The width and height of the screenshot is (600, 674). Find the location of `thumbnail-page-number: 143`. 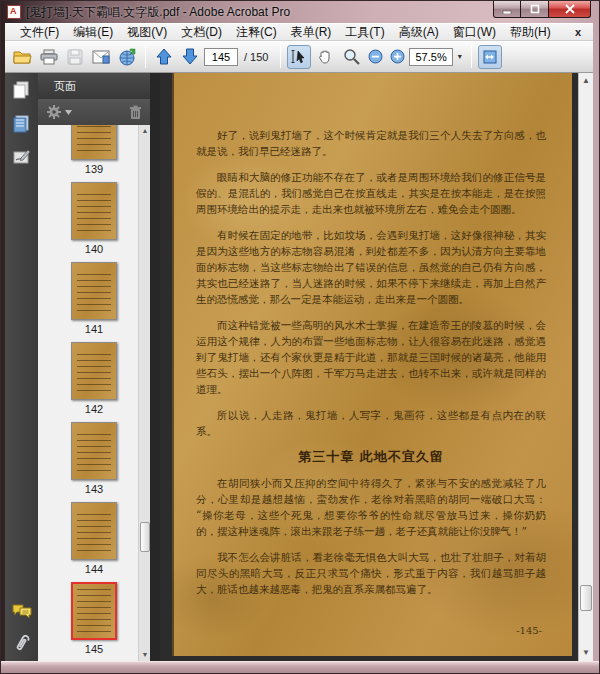

thumbnail-page-number: 143 is located at coordinates (94, 489).